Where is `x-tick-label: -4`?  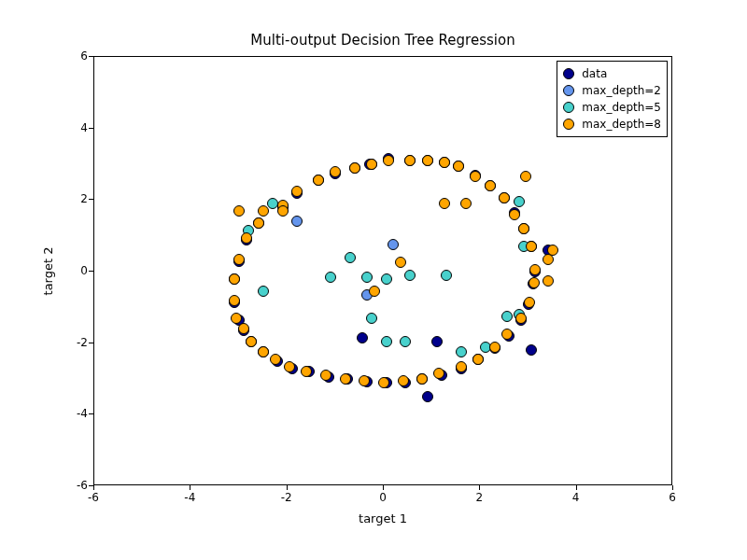
x-tick-label: -4 is located at coordinates (190, 497).